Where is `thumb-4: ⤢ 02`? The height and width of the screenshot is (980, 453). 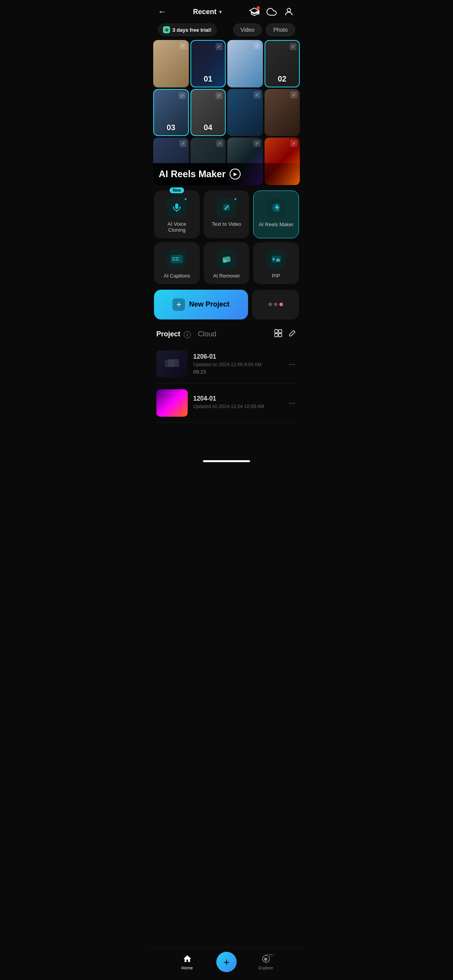 thumb-4: ⤢ 02 is located at coordinates (282, 64).